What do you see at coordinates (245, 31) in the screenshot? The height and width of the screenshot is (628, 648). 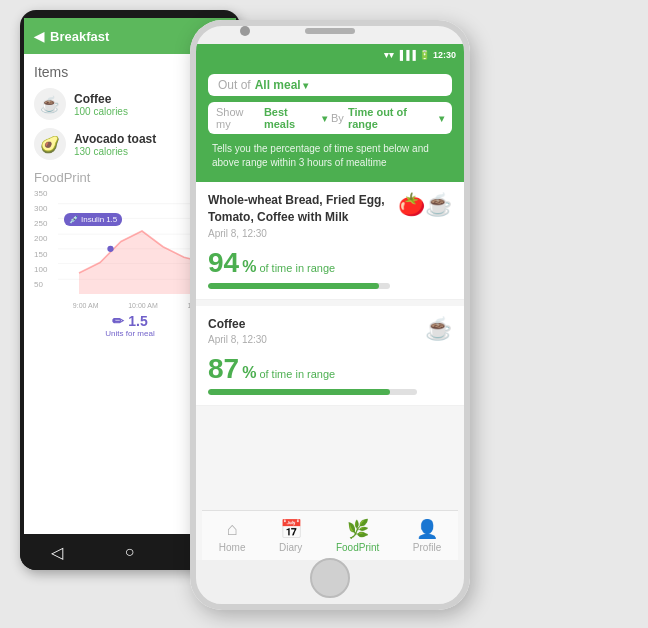 I see `iphone-camera` at bounding box center [245, 31].